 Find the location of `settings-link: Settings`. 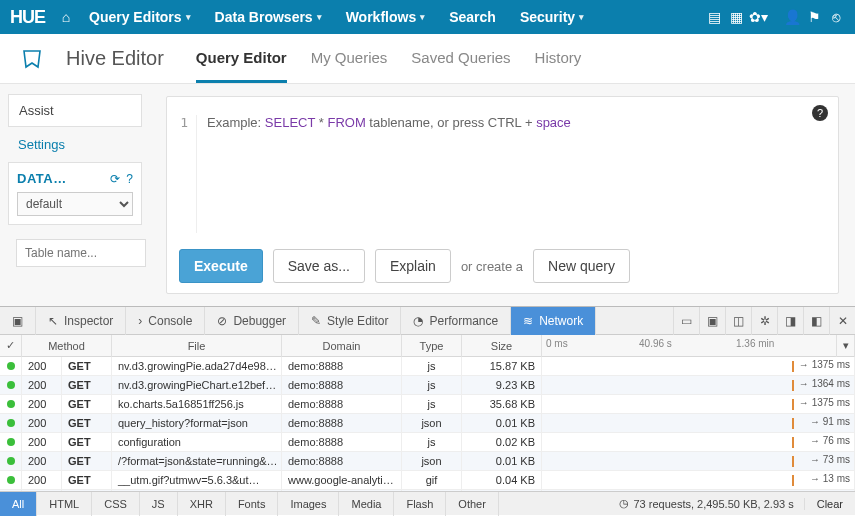

settings-link: Settings is located at coordinates (75, 144).